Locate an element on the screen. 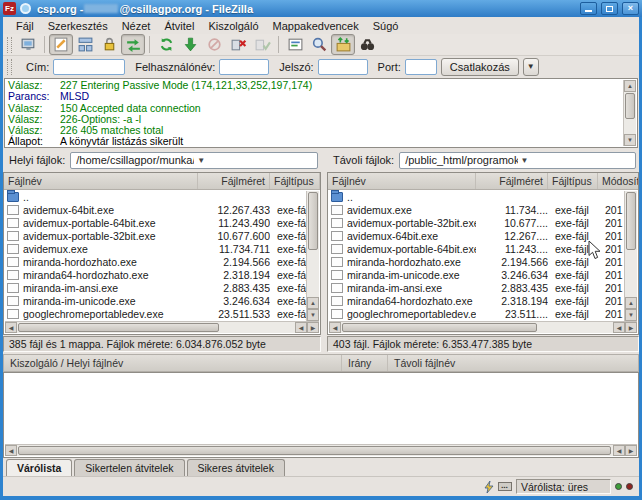  directory-comparison-button is located at coordinates (319, 44).